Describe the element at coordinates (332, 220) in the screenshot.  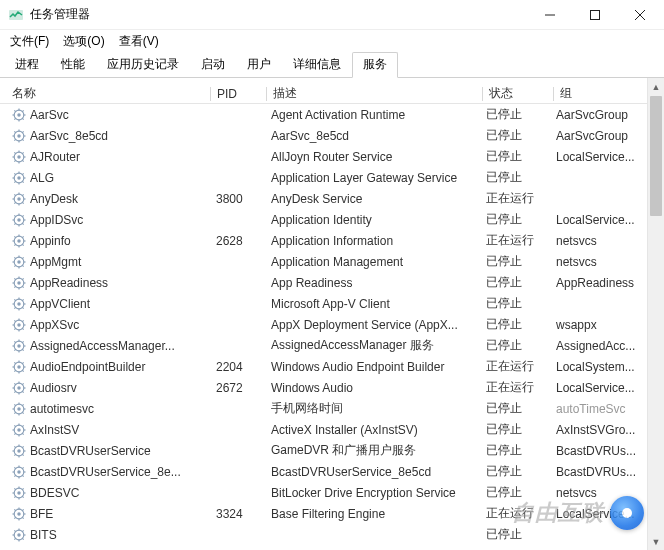
I see `table-row: AppIDSvcApplication Identity已停止LocalServ…` at that location.